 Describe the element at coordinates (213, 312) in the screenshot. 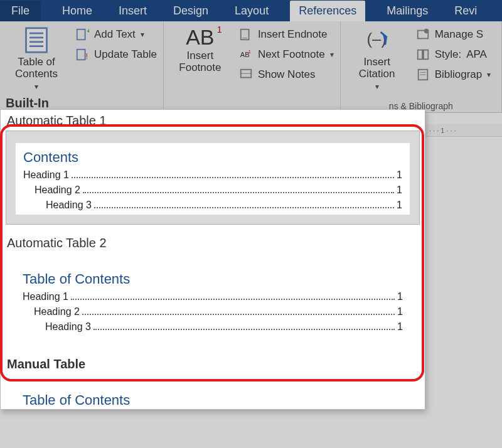

I see `auto2-row-1: Heading 21` at that location.